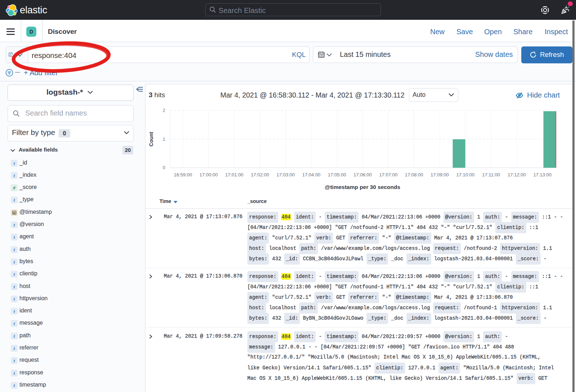  What do you see at coordinates (234, 175) in the screenshot?
I see `svg-text: 17:01:00` at bounding box center [234, 175].